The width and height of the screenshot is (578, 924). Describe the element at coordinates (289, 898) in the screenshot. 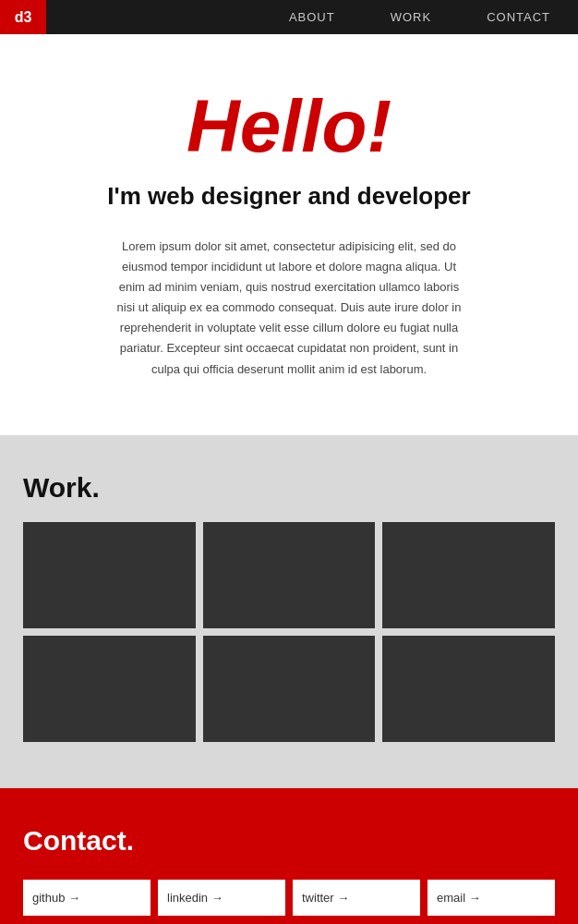

I see `contact-links: github → linkedin → twitter → email →` at that location.